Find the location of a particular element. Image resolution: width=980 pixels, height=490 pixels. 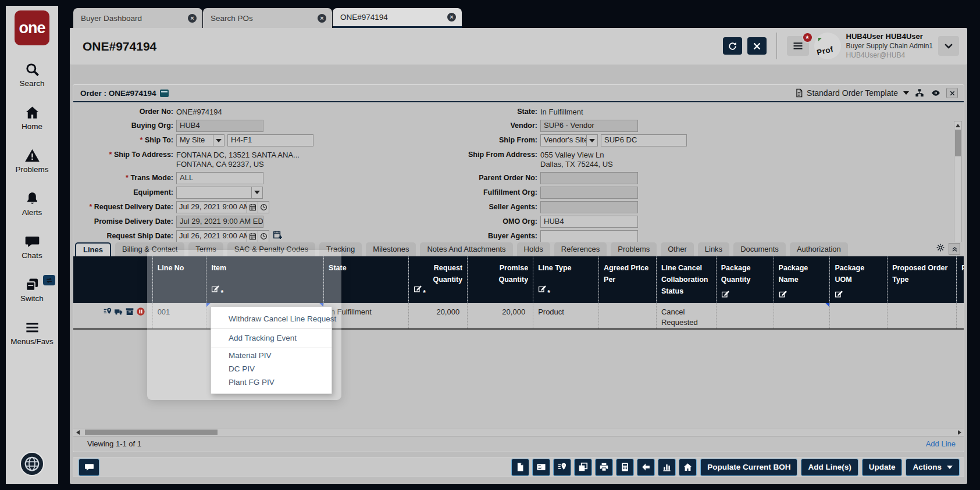

time-button is located at coordinates (264, 207).